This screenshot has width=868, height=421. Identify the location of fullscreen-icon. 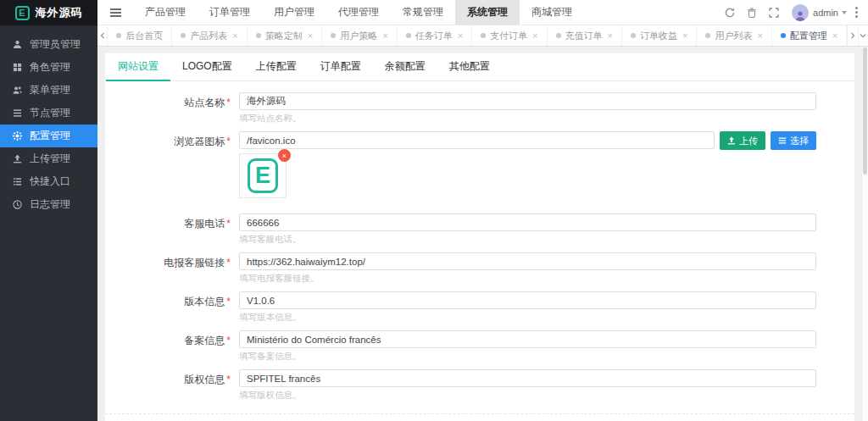
(774, 13).